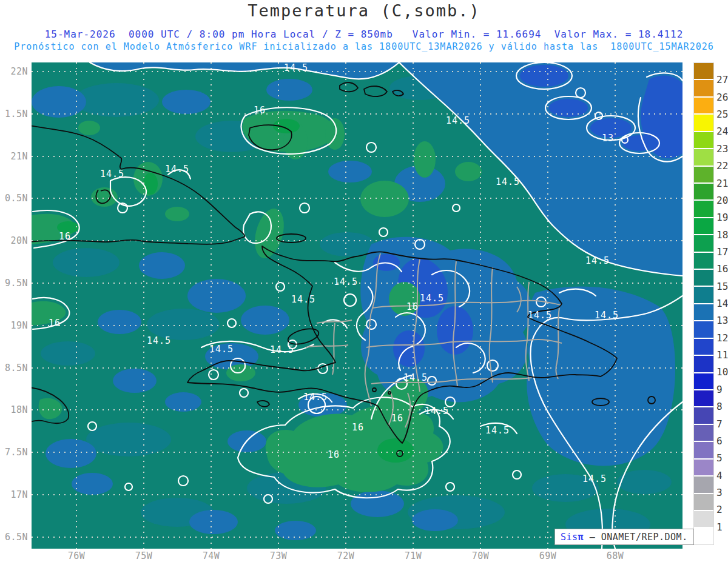 Image resolution: width=728 pixels, height=562 pixels. Describe the element at coordinates (413, 556) in the screenshot. I see `lon-tick-label: 71W` at that location.